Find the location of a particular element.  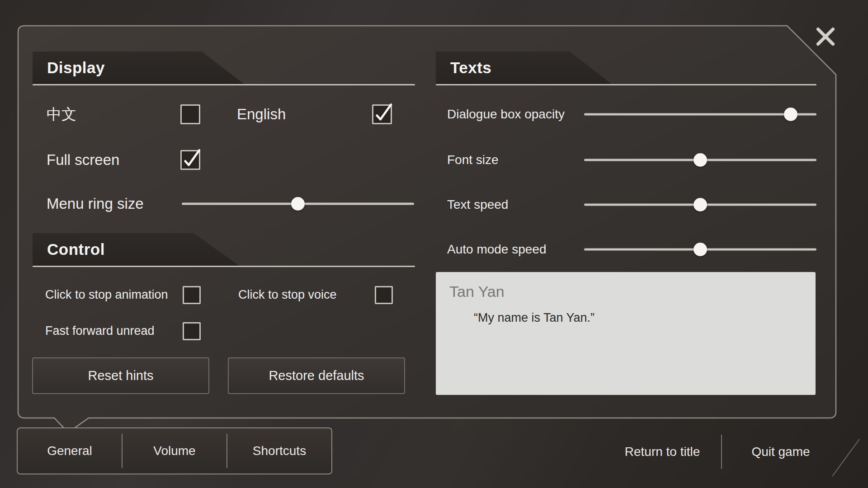

close-button is located at coordinates (826, 37).